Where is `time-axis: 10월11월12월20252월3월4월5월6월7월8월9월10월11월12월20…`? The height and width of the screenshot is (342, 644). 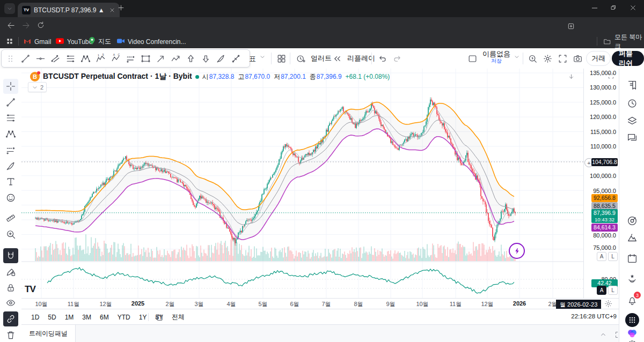 time-axis: 10월11월12월20252월3월4월5월6월7월8월9월10월11월12월20… is located at coordinates (320, 303).